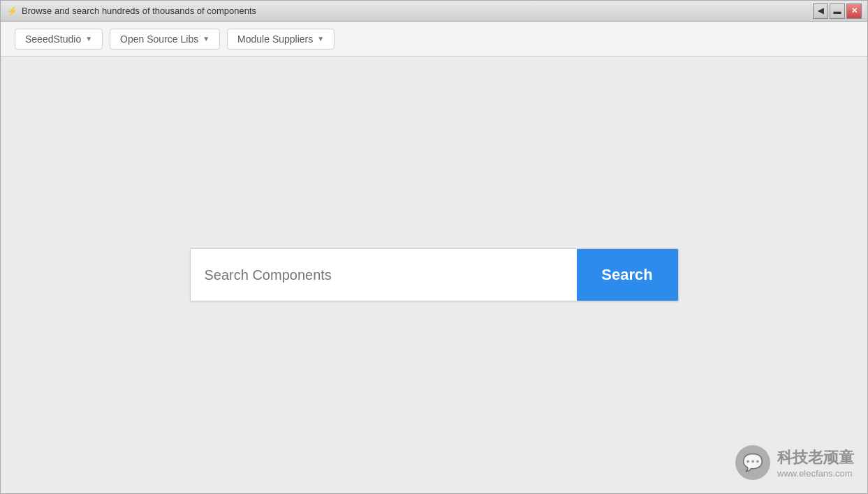 Image resolution: width=868 pixels, height=494 pixels. What do you see at coordinates (165, 39) in the screenshot?
I see `opensource-dropdown: Open Source Libs ▼` at bounding box center [165, 39].